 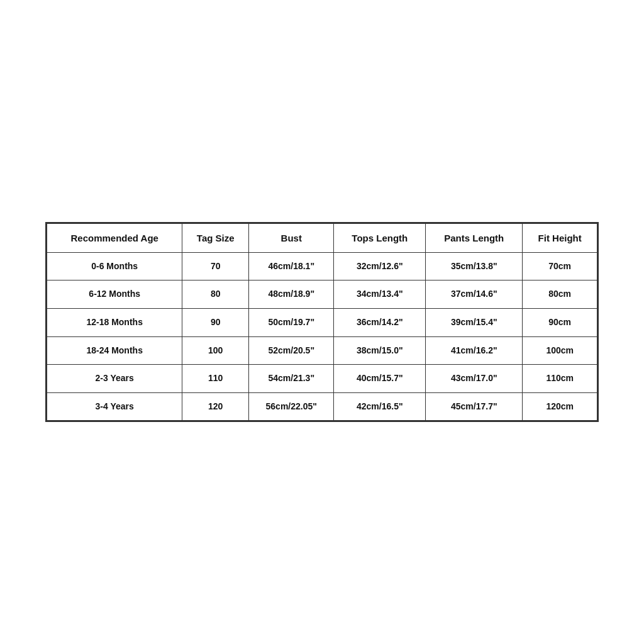 What do you see at coordinates (380, 294) in the screenshot?
I see `cell-tops_length-1: 34cm/13.4"` at bounding box center [380, 294].